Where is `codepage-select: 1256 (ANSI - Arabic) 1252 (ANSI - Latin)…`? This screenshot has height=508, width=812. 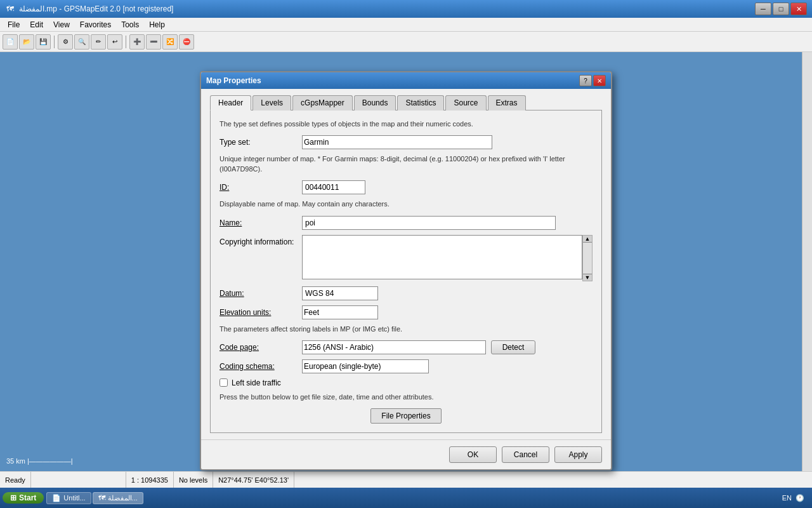 codepage-select: 1256 (ANSI - Arabic) 1252 (ANSI - Latin)… is located at coordinates (394, 347).